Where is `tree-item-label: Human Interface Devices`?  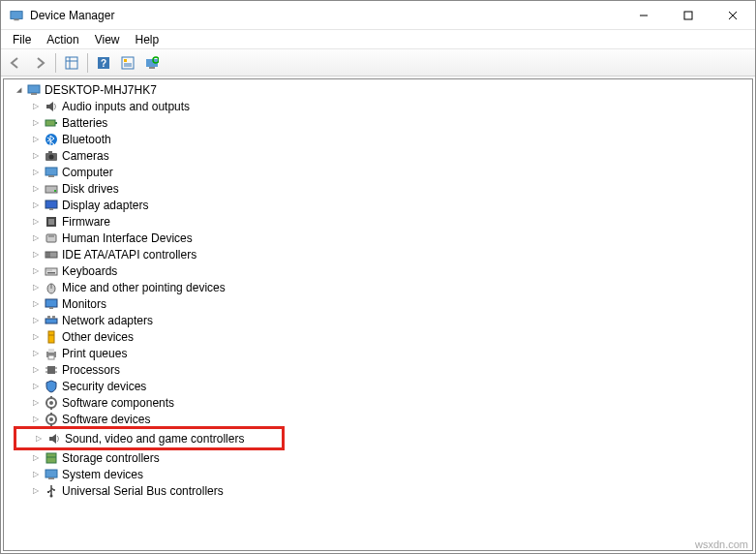
tree-item-label: Human Interface Devices is located at coordinates (128, 238).